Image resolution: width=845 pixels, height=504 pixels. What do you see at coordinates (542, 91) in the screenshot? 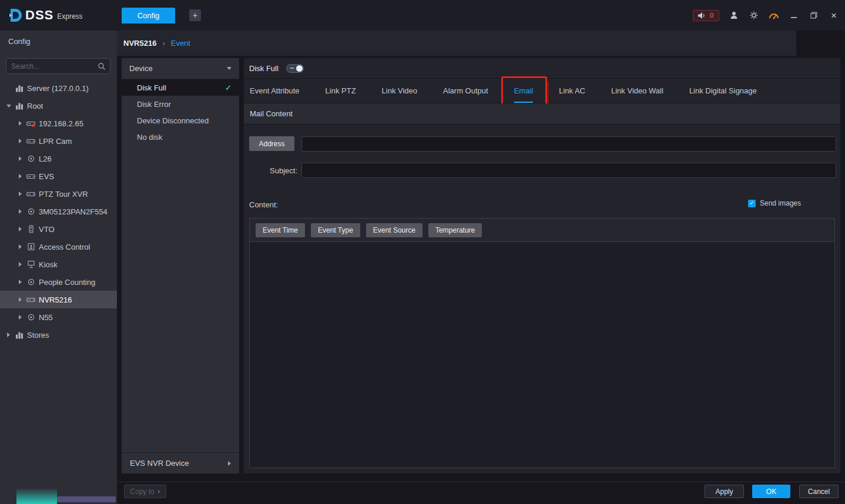
I see `event-tabs: Event AttributeLink PTZLink VideoAlarm O…` at bounding box center [542, 91].